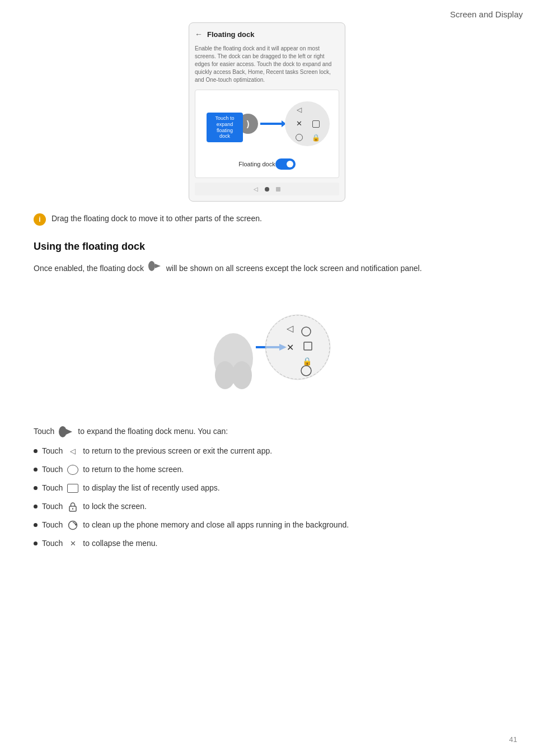  Describe the element at coordinates (53, 488) in the screenshot. I see `bullet-prefix-3: Touch` at that location.